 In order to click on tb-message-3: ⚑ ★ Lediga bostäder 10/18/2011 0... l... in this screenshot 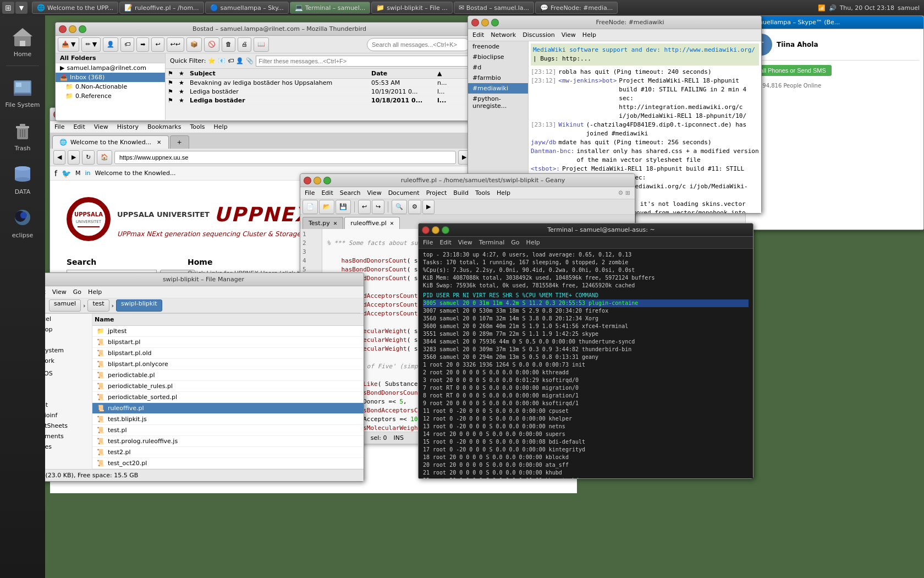, I will do `click(319, 101)`.